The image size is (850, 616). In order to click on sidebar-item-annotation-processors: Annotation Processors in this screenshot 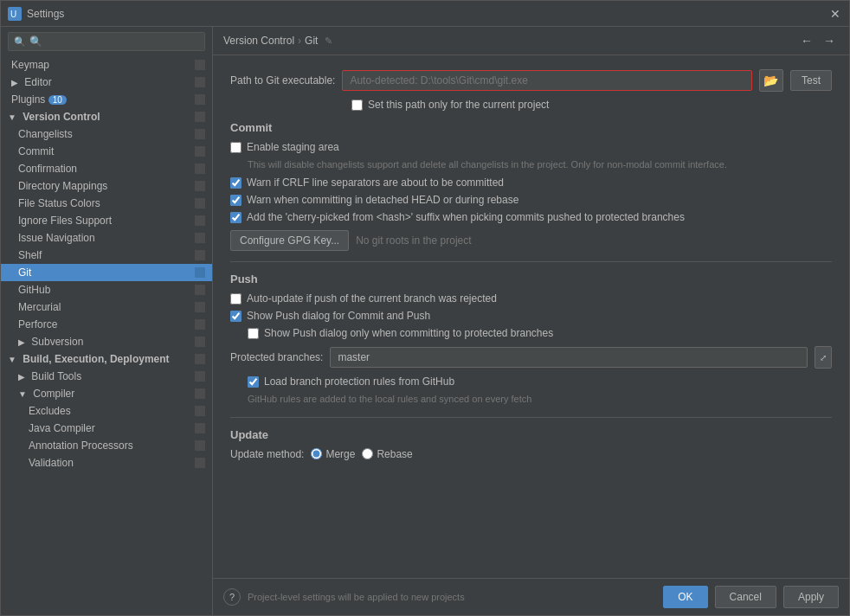, I will do `click(106, 446)`.